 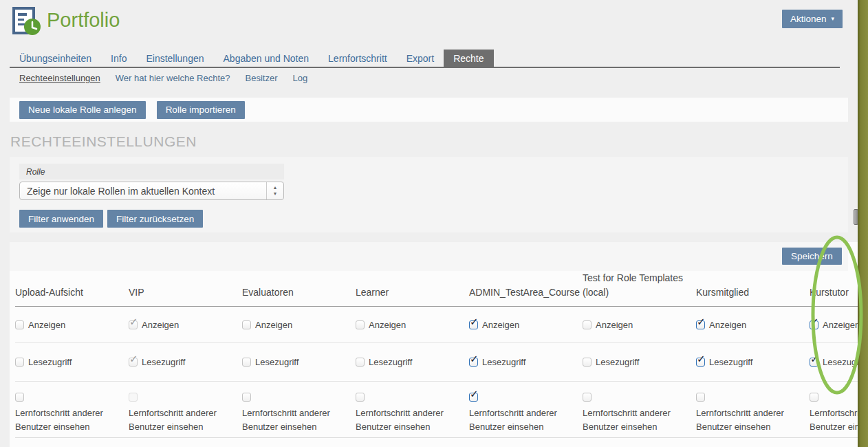 I want to click on actions-button-label: Aktionen, so click(x=809, y=19).